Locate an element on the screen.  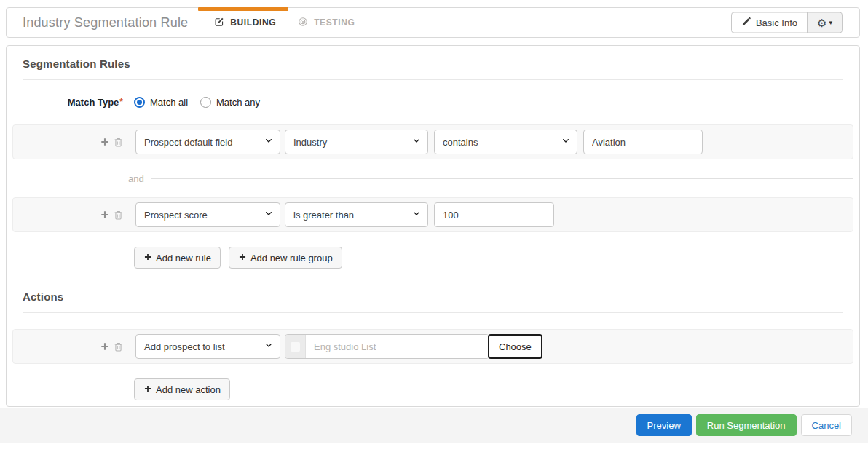
pencil-icon is located at coordinates (746, 23).